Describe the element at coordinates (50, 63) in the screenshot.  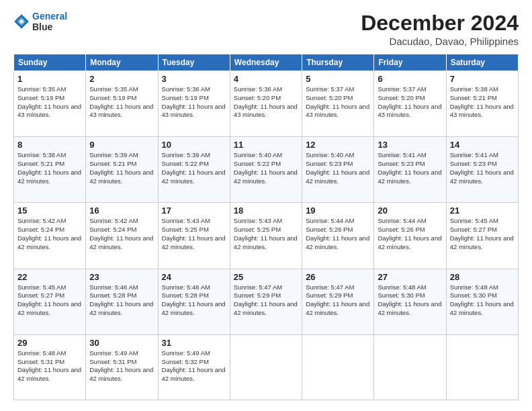
I see `col-sunday: Sunday` at that location.